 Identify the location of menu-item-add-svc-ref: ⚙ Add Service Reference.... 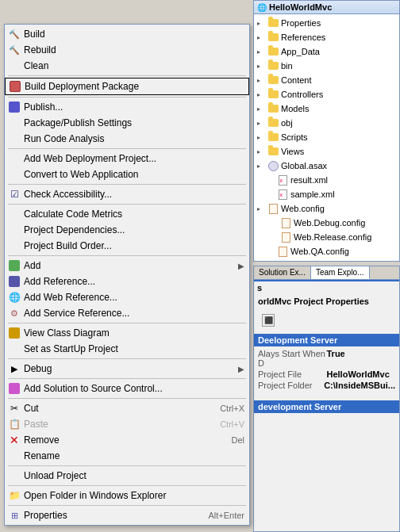
(127, 313).